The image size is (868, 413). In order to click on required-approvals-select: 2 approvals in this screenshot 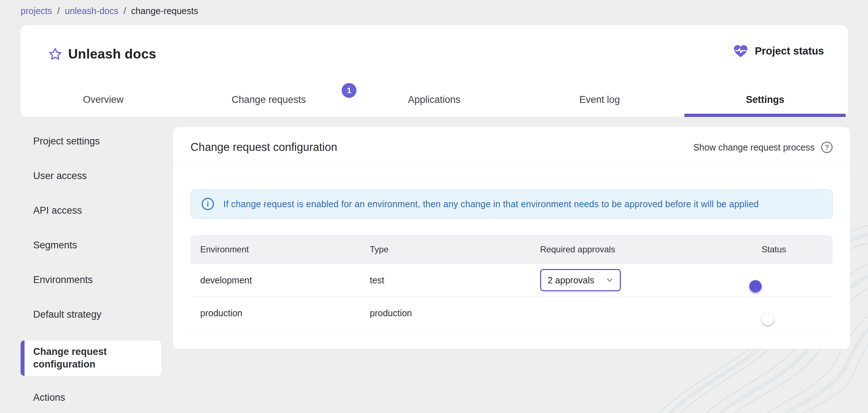, I will do `click(580, 280)`.